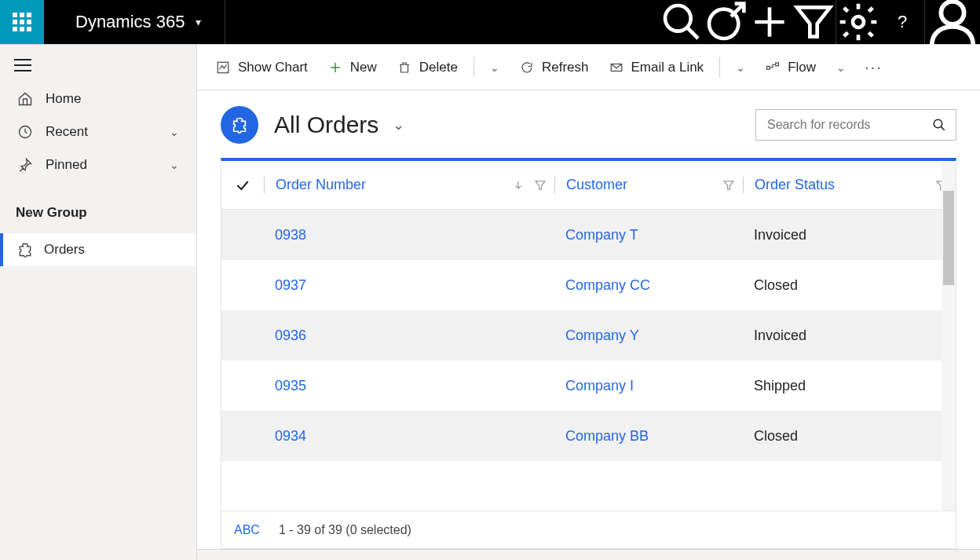 The height and width of the screenshot is (560, 980). I want to click on vertical-scrollbar, so click(949, 336).